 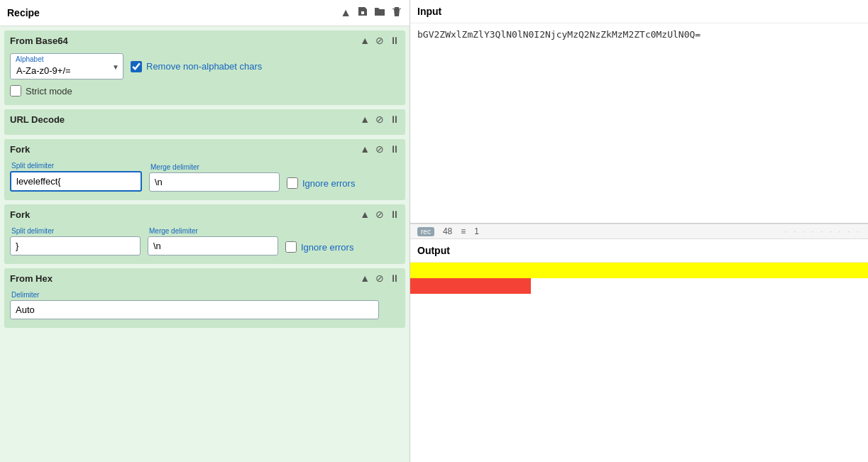 What do you see at coordinates (194, 309) in the screenshot?
I see `from-hex-delimiter-input` at bounding box center [194, 309].